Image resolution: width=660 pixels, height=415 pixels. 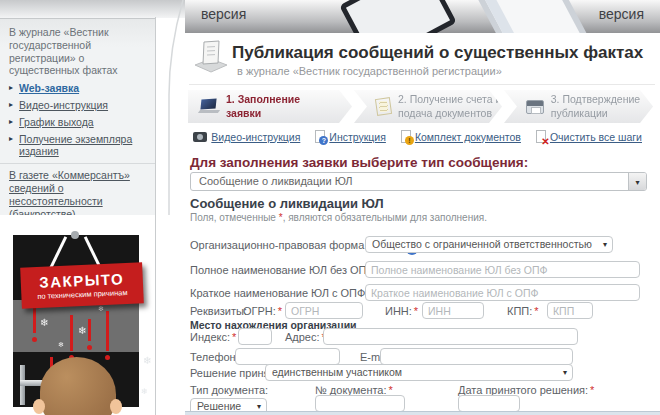 I want to click on doc-number-input, so click(x=360, y=404).